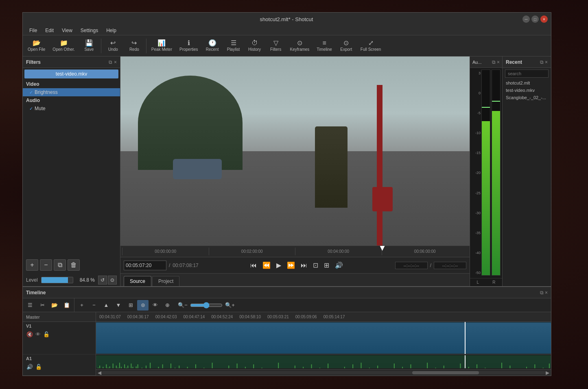 The height and width of the screenshot is (389, 588). What do you see at coordinates (59, 359) in the screenshot?
I see `track-a1-name: A1` at bounding box center [59, 359].